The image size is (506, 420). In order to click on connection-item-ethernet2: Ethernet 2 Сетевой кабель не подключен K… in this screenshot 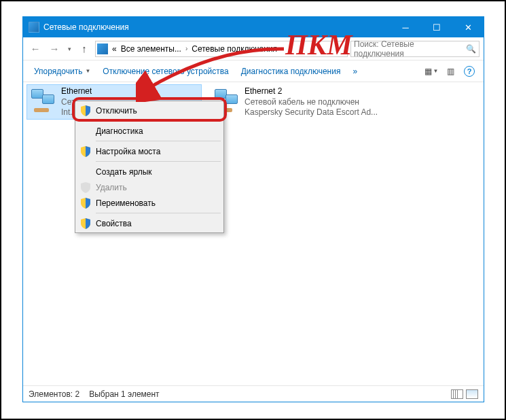, I will do `click(297, 102)`.